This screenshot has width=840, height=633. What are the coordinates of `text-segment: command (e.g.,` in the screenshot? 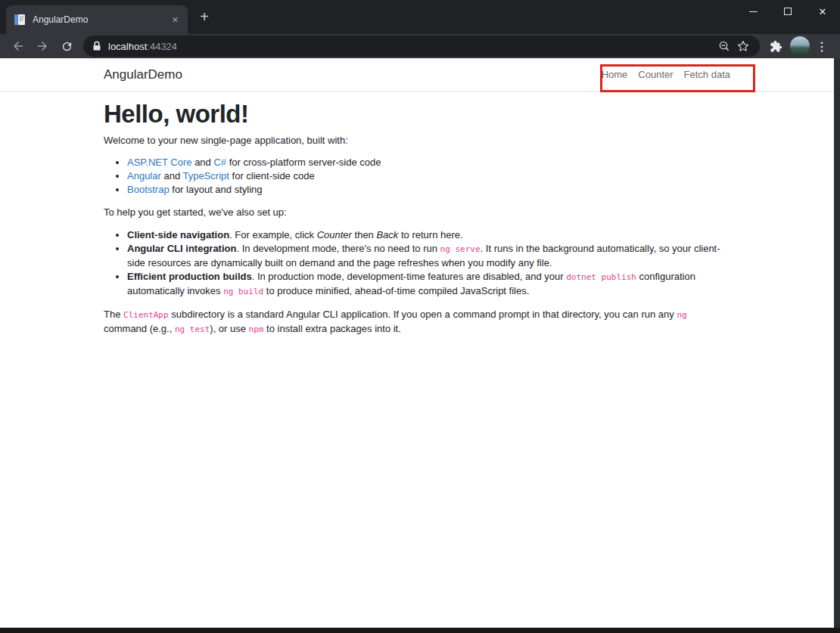 It's located at (139, 328).